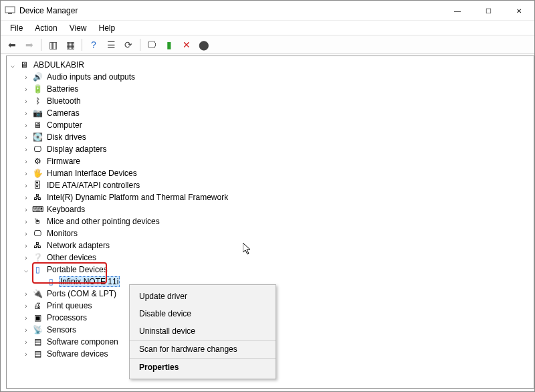 This screenshot has height=392, width=535. What do you see at coordinates (152, 45) in the screenshot?
I see `update-driver-button: 🖵` at bounding box center [152, 45].